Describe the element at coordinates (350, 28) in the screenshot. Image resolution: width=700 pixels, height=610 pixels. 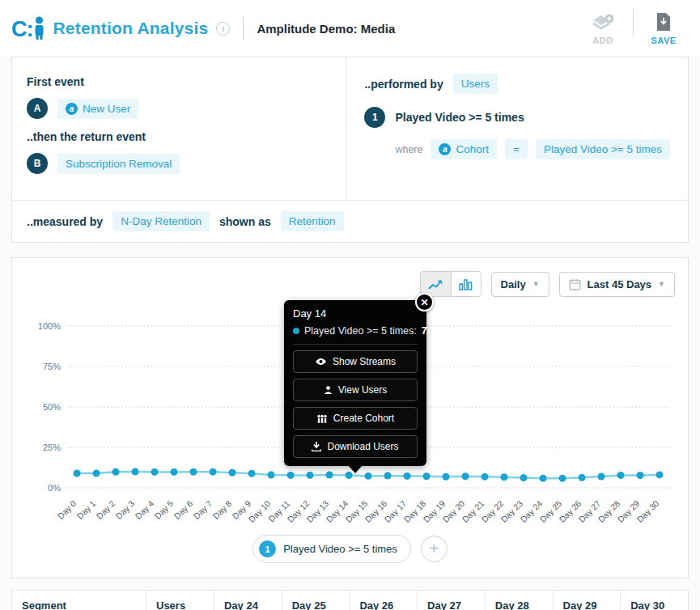
I see `header: C: Retention Analysis i Amplitude Demo: …` at that location.